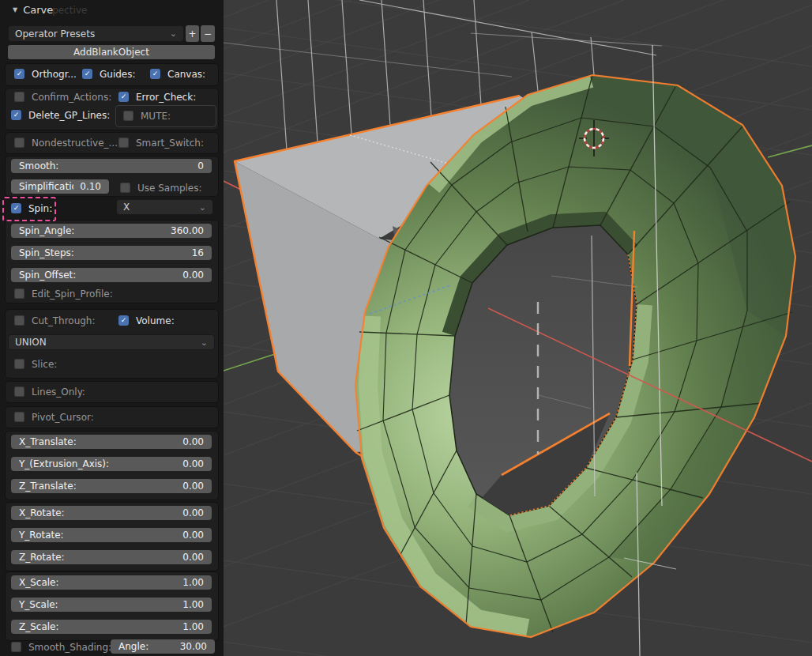 The height and width of the screenshot is (656, 812). Describe the element at coordinates (62, 647) in the screenshot. I see `check-smooth-shading: ✓ Smooth_Shading:` at that location.